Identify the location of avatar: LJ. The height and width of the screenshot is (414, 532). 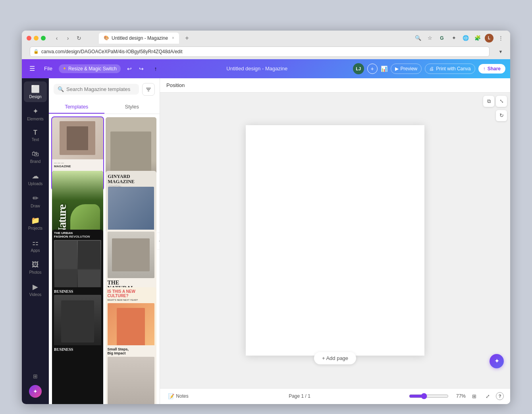
(359, 69).